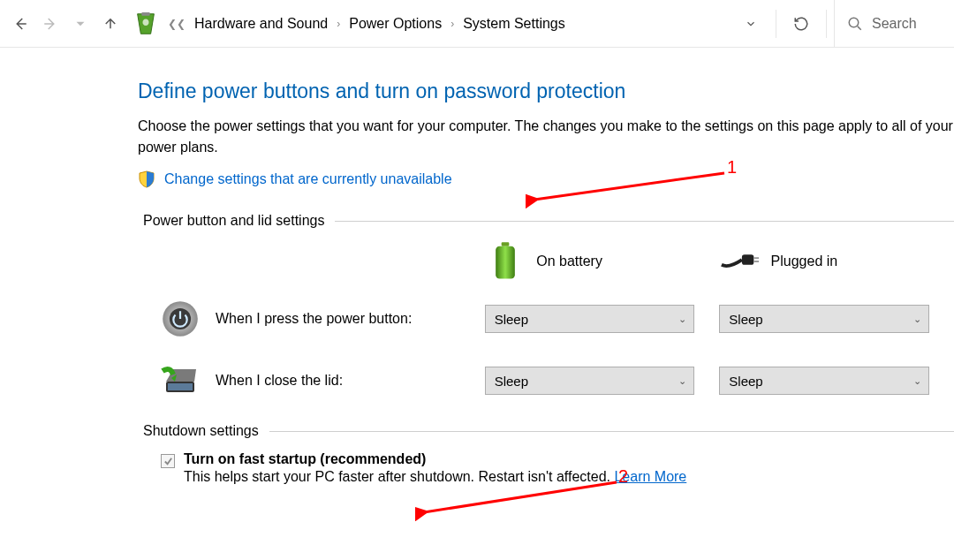  What do you see at coordinates (80, 24) in the screenshot?
I see `recent-dropdown` at bounding box center [80, 24].